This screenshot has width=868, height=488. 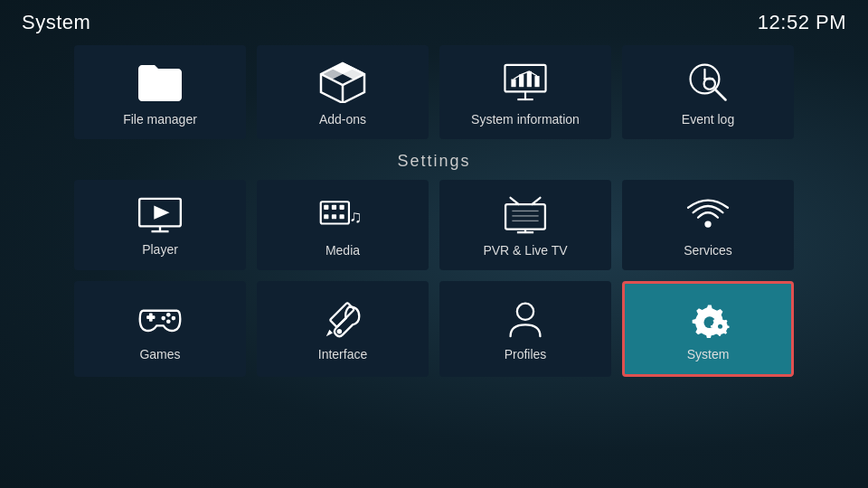 I want to click on profiles-icon, so click(x=525, y=319).